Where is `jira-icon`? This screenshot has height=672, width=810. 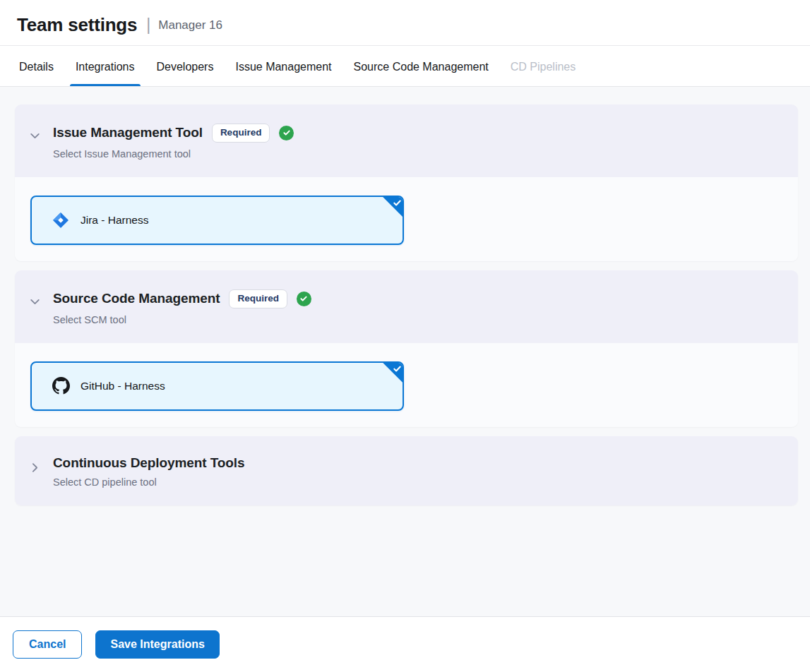 jira-icon is located at coordinates (61, 220).